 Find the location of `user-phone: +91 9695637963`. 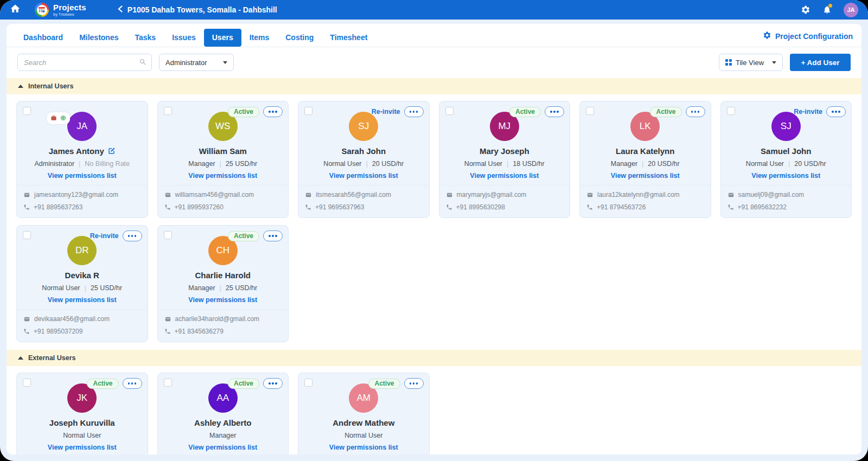

user-phone: +91 9695637963 is located at coordinates (340, 207).